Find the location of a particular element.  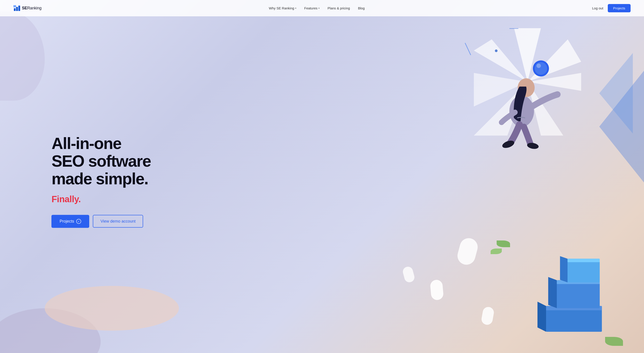

nav-blog: Blog is located at coordinates (362, 8).